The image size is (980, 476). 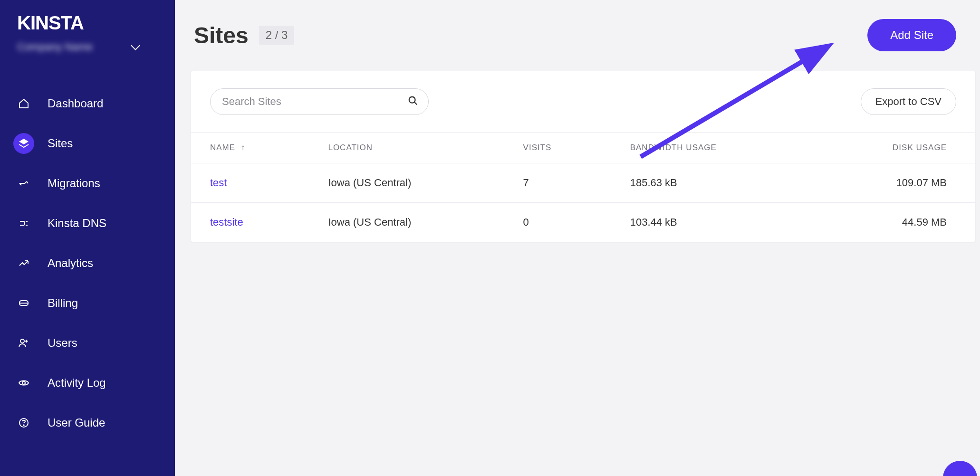 I want to click on eye-icon, so click(x=24, y=383).